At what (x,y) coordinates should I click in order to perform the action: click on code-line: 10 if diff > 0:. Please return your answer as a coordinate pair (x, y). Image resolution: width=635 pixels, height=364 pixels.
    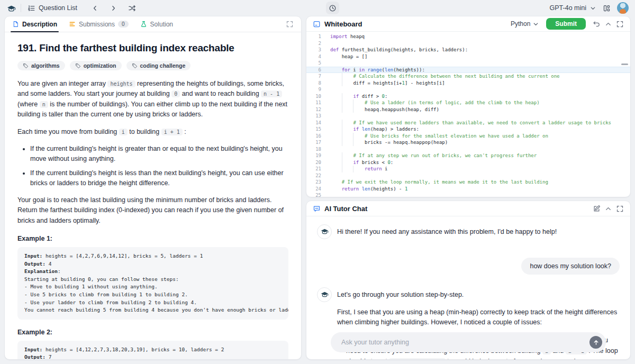
    Looking at the image, I should click on (468, 96).